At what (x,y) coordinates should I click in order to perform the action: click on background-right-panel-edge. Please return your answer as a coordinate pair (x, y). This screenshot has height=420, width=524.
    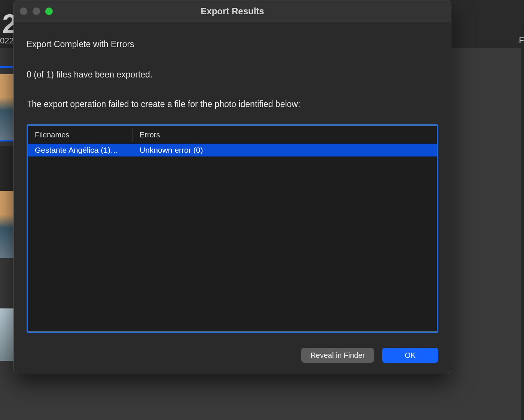
    Looking at the image, I should click on (523, 223).